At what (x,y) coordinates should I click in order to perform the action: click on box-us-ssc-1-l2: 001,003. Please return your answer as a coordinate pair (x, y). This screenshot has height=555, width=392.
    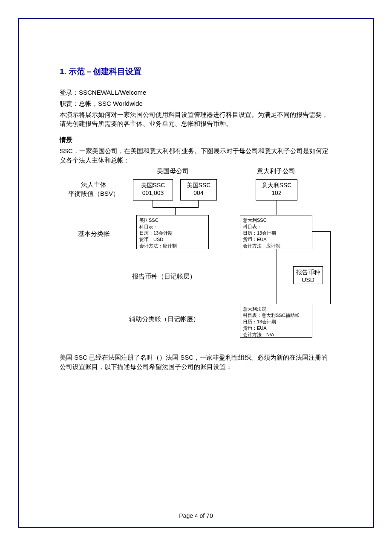
    Looking at the image, I should click on (153, 193).